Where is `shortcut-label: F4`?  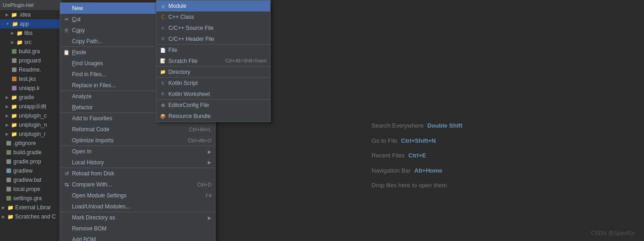 shortcut-label: F4 is located at coordinates (208, 196).